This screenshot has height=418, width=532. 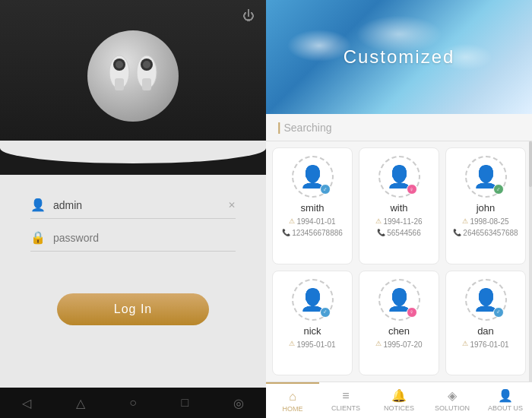 What do you see at coordinates (232, 205) in the screenshot?
I see `clear-icon: ✕` at bounding box center [232, 205].